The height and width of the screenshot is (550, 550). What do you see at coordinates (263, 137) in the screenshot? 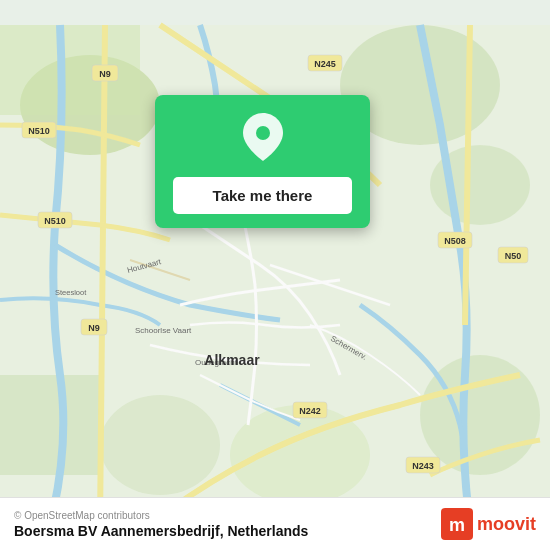
I see `location-pin-icon` at bounding box center [263, 137].